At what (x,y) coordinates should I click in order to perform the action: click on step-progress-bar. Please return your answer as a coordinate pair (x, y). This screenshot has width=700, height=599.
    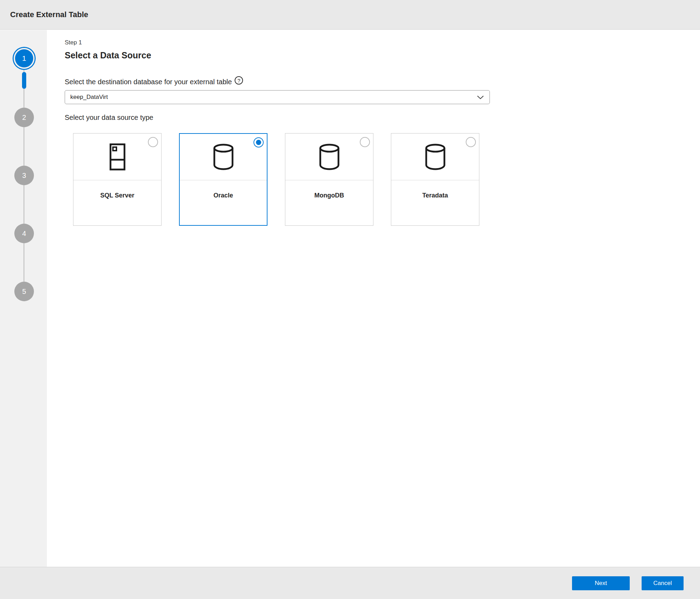
    Looking at the image, I should click on (24, 80).